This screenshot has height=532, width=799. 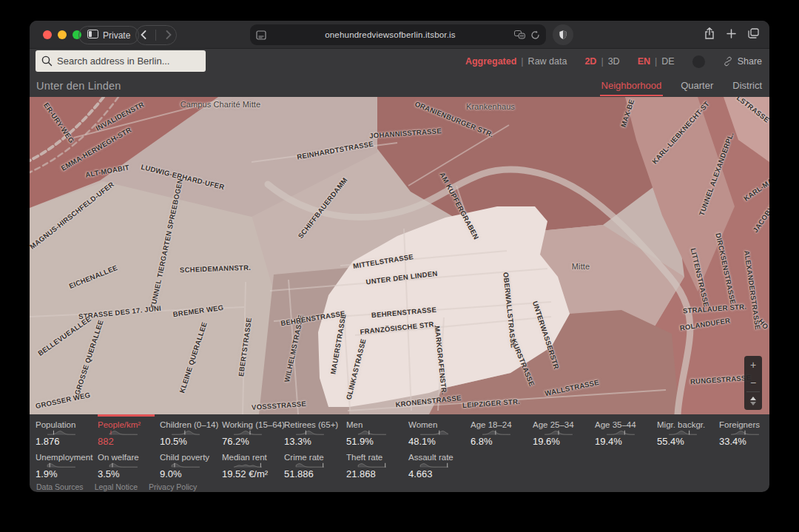 What do you see at coordinates (753, 35) in the screenshot?
I see `tab-overview-icon` at bounding box center [753, 35].